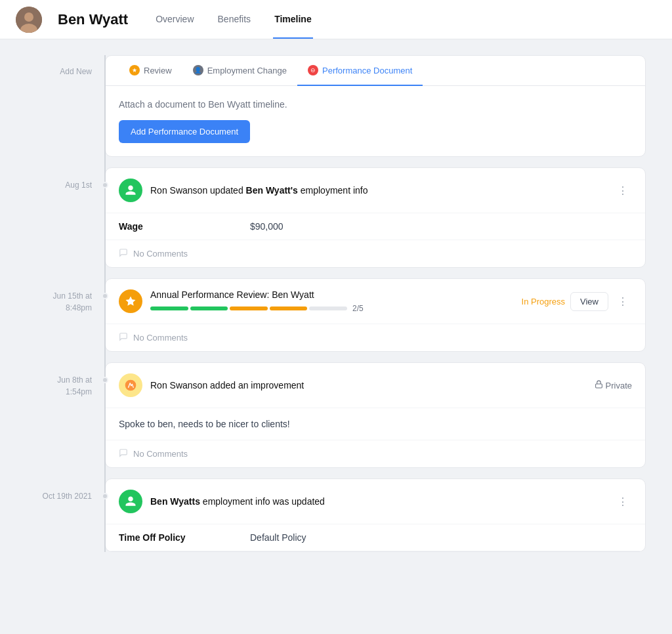 The width and height of the screenshot is (672, 634). What do you see at coordinates (131, 190) in the screenshot?
I see `employment-update-icon` at bounding box center [131, 190].